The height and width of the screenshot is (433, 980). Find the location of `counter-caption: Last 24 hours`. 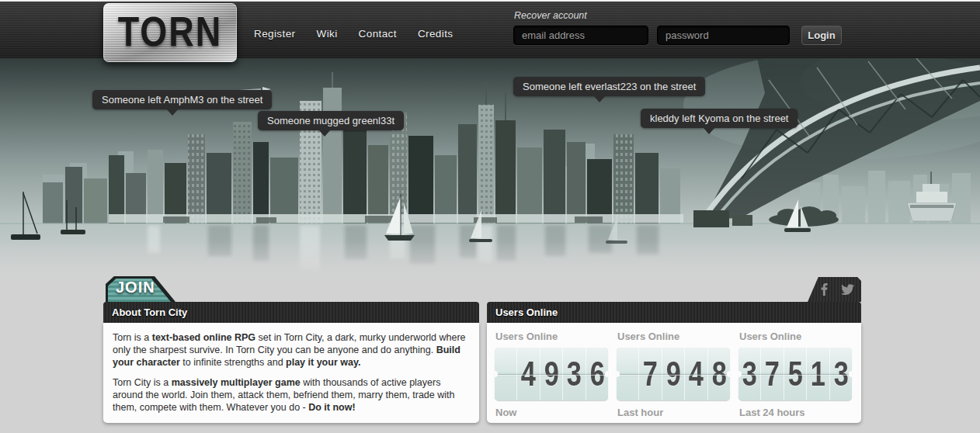

counter-caption: Last 24 hours is located at coordinates (795, 413).